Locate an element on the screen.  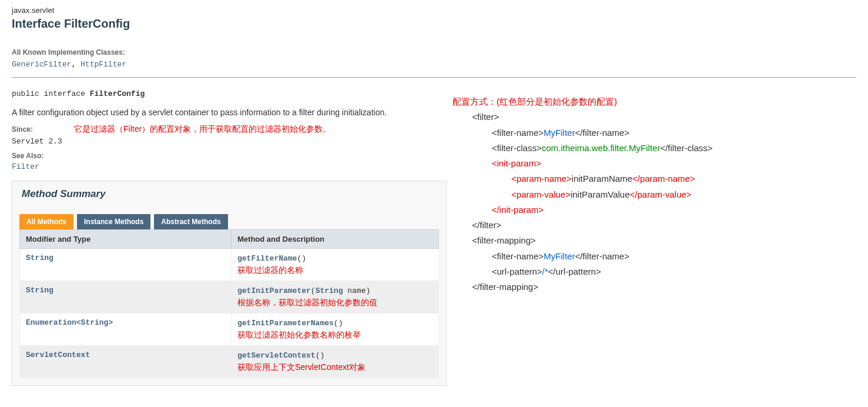
link-httpfilter: HttpFilter is located at coordinates (103, 65).